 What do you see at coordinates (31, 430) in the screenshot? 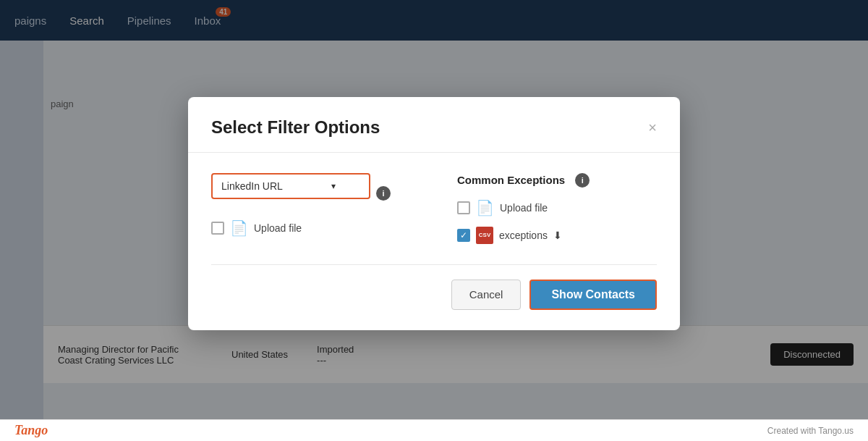
I see `tango-logo: Tango` at bounding box center [31, 430].